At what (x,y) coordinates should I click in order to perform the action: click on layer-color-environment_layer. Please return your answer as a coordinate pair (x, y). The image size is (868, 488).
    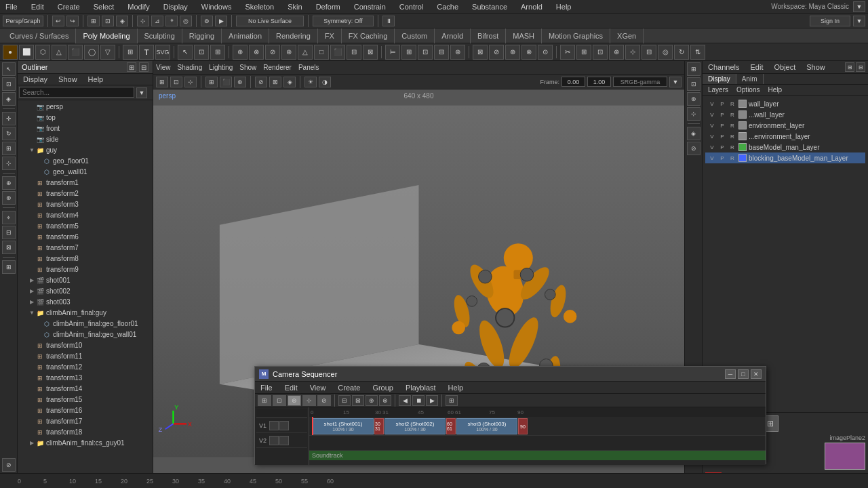
    Looking at the image, I should click on (743, 125).